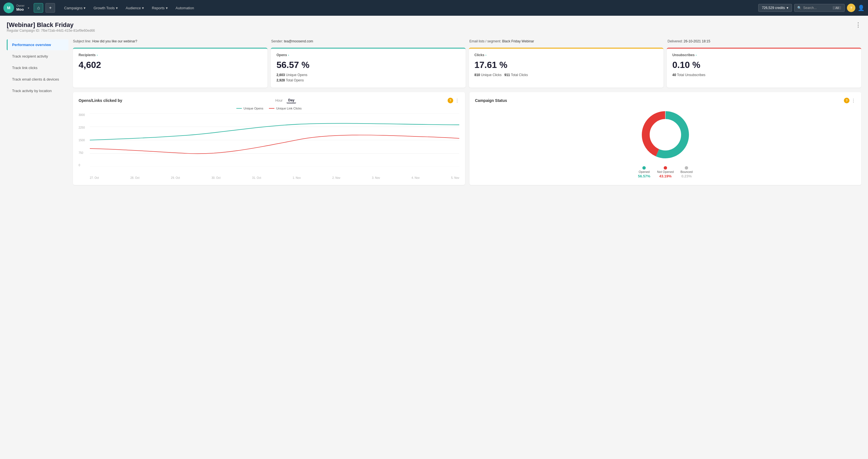 The image size is (868, 459). Describe the element at coordinates (566, 75) in the screenshot. I see `clicks-detail: 810 Unique Clicks 911 Total Clicks` at that location.